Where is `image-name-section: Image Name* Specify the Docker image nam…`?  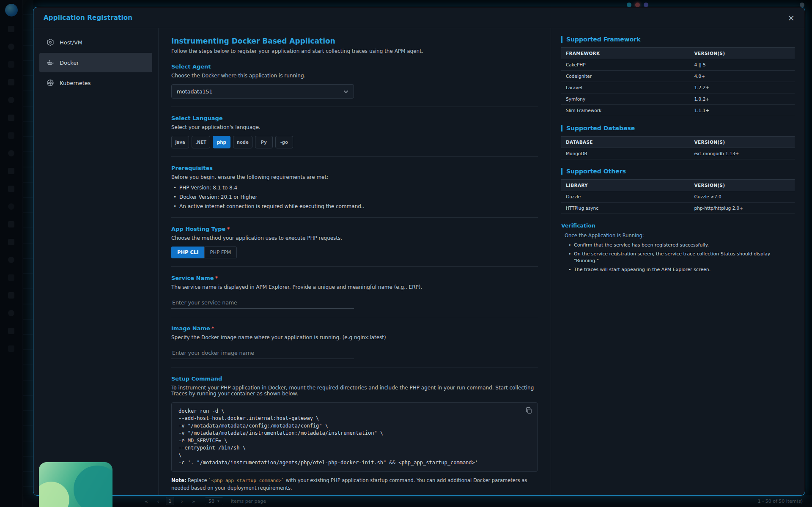 image-name-section: Image Name* Specify the Docker image nam… is located at coordinates (354, 342).